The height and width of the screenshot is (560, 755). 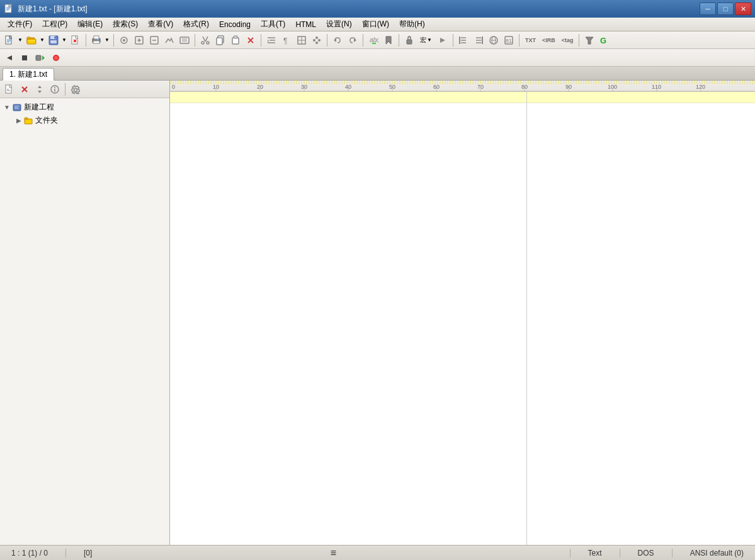 I want to click on print-arrow: ▼, so click(x=107, y=40).